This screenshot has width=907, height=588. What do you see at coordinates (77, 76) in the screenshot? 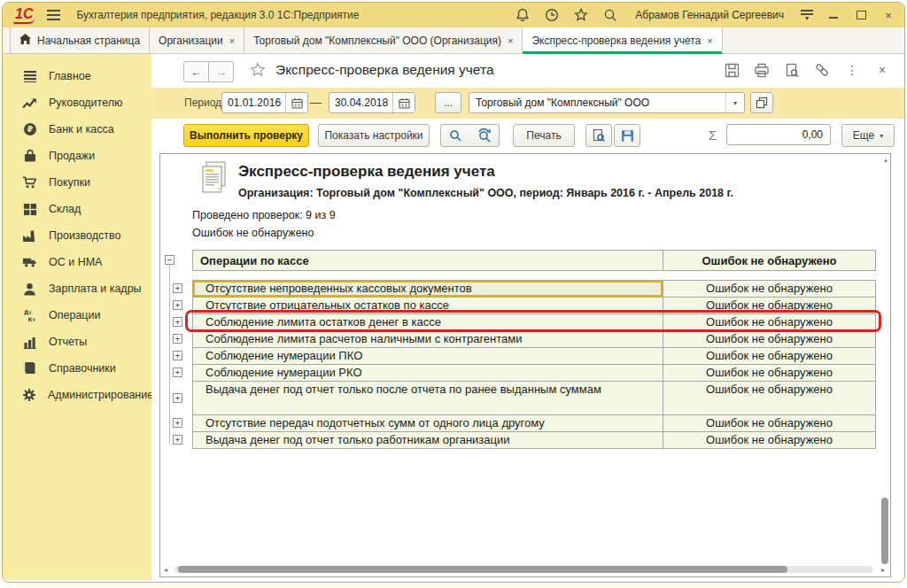
I see `sidebar-item-main: Главное` at bounding box center [77, 76].